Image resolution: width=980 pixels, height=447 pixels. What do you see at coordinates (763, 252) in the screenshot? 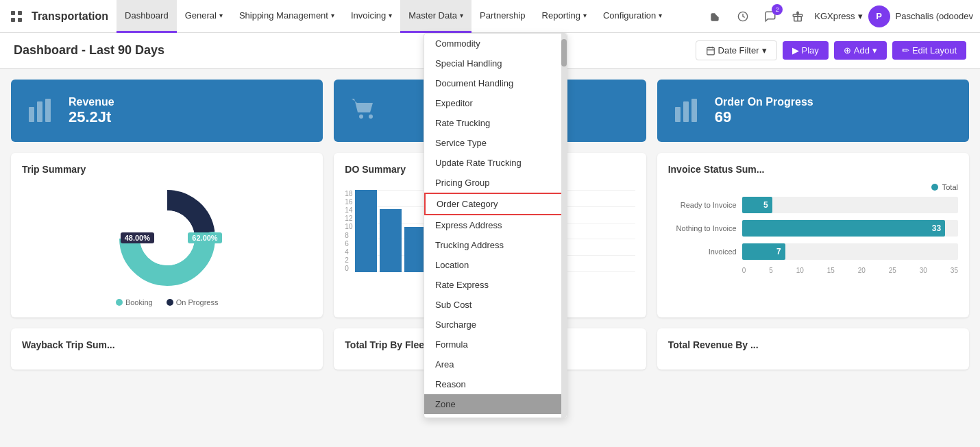
I see `invoiced-bar: 7` at bounding box center [763, 252].